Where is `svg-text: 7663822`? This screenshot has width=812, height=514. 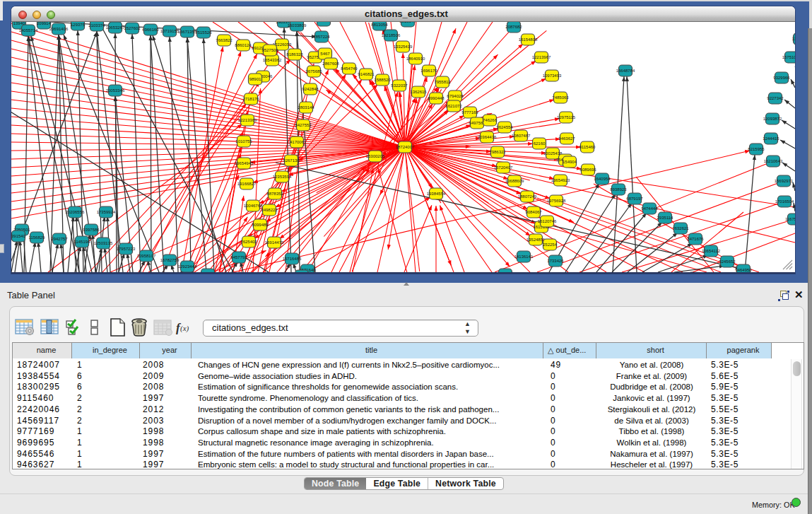
svg-text: 7663822 is located at coordinates (224, 40).